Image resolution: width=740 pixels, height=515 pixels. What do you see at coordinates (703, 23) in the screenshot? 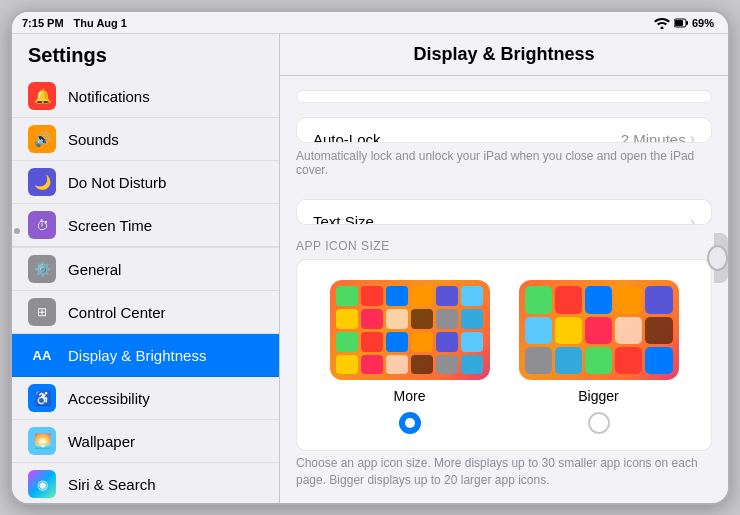
I see `battery-pct: 69%` at bounding box center [703, 23].